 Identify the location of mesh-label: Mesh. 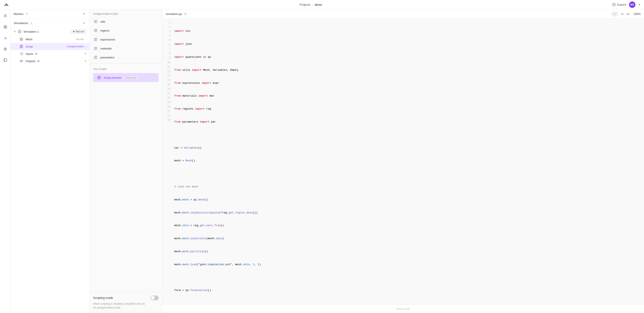
(50, 39).